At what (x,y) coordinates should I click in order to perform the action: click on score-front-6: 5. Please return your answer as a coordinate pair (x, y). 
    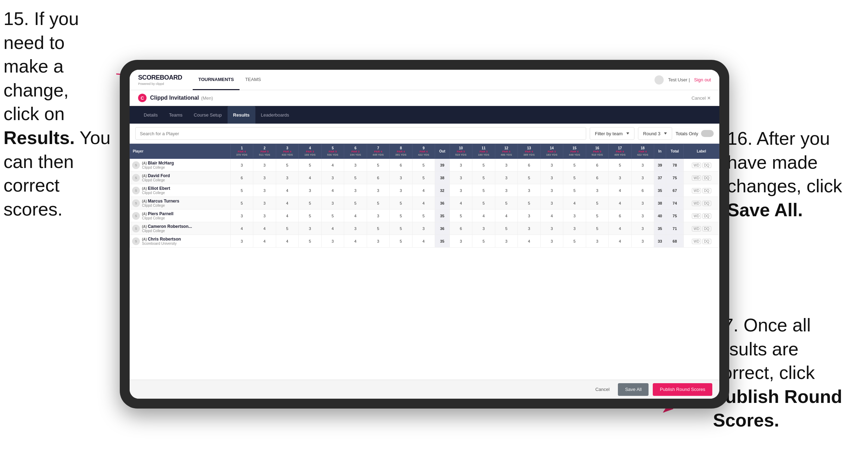
    Looking at the image, I should click on (356, 203).